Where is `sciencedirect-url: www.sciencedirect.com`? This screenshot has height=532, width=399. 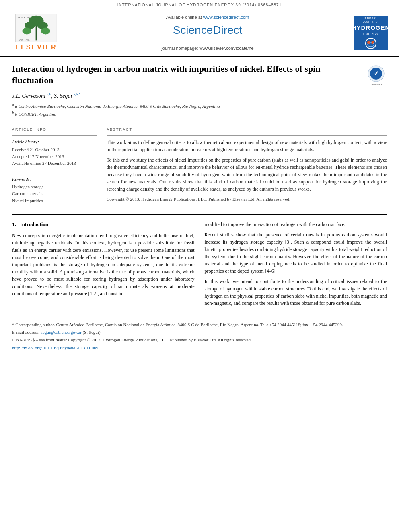 sciencedirect-url: www.sciencedirect.com is located at coordinates (226, 17).